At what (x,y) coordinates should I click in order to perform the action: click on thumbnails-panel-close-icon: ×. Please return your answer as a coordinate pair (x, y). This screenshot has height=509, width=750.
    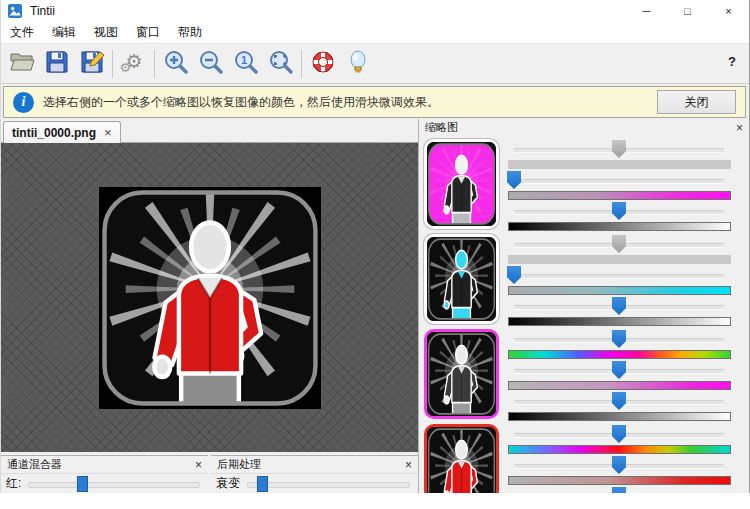
    Looking at the image, I should click on (740, 128).